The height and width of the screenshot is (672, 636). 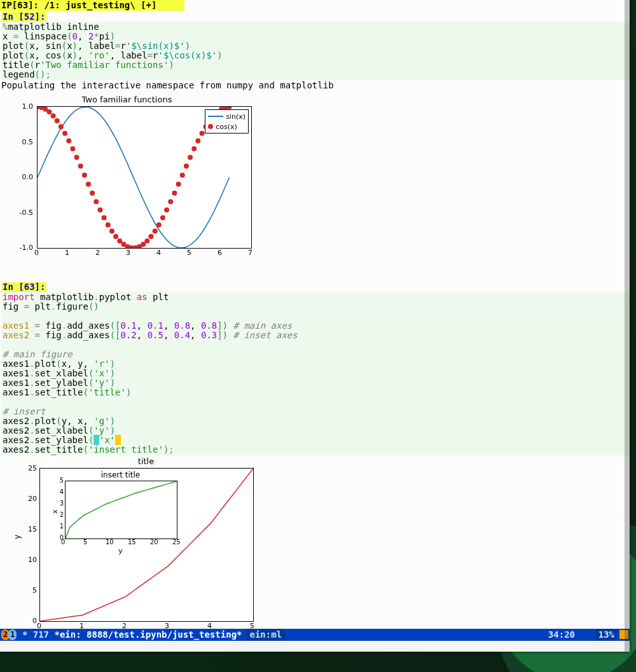 What do you see at coordinates (36, 634) in the screenshot?
I see `modeline-left: * 717` at bounding box center [36, 634].